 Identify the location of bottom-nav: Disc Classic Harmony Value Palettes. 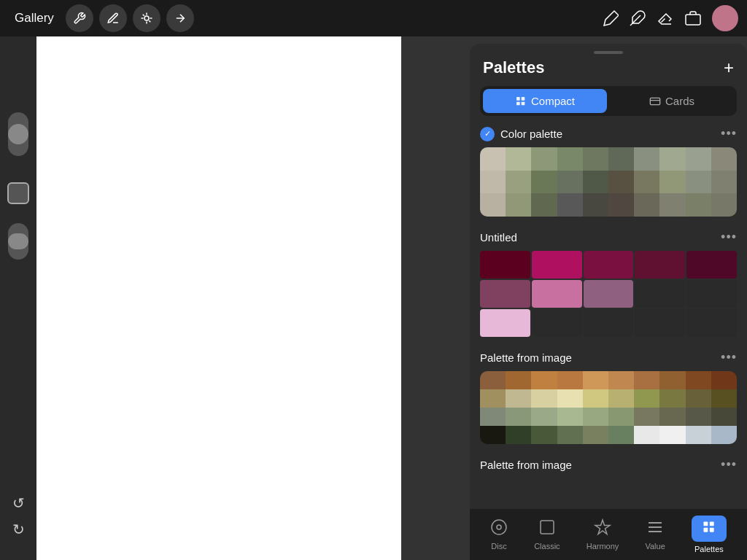
(608, 534).